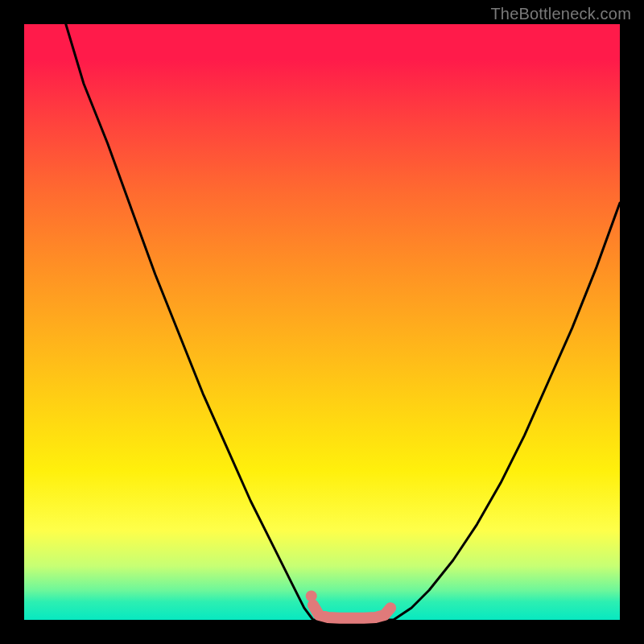 This screenshot has height=644, width=644. What do you see at coordinates (560, 14) in the screenshot?
I see `watermark-text: TheBottleneck.com` at bounding box center [560, 14].